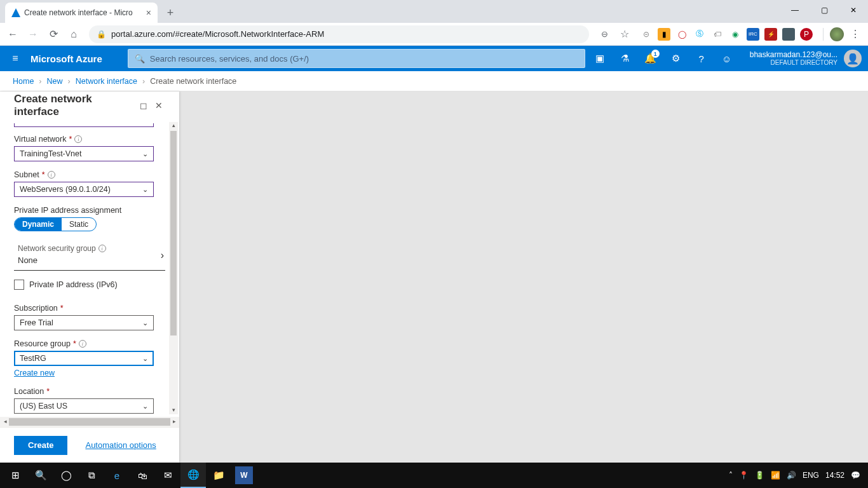 This screenshot has width=868, height=488. Describe the element at coordinates (90, 400) in the screenshot. I see `location-field: Location * (US) East US ⌄` at that location.